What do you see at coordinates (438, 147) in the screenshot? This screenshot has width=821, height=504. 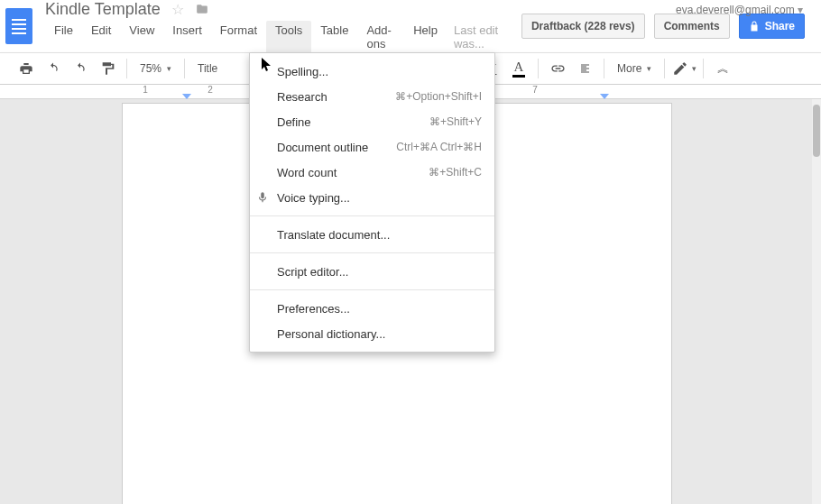 I see `menu-item-shortcut: Ctrl+⌘A Ctrl+⌘H` at bounding box center [438, 147].